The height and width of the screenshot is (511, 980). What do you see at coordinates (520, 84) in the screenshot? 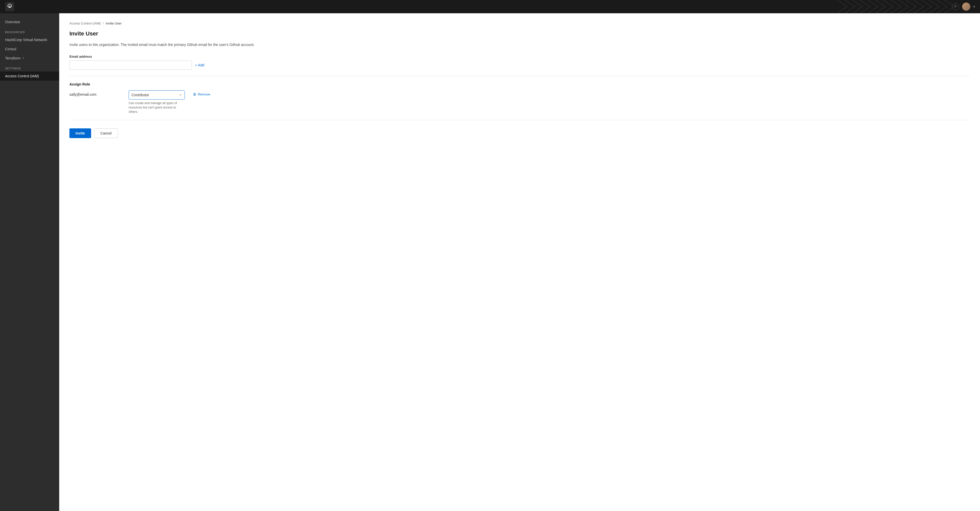
I see `assign-role-title: Assign Role` at bounding box center [520, 84].